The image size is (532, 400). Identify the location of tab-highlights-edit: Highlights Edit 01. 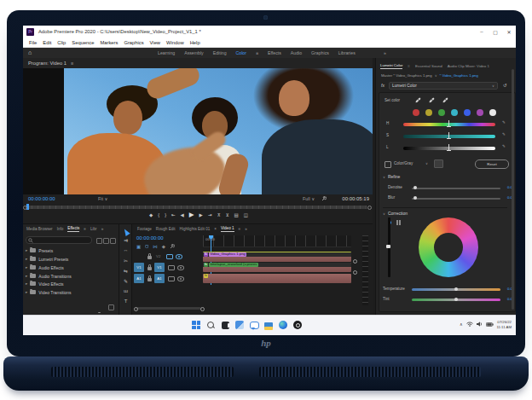
(195, 229).